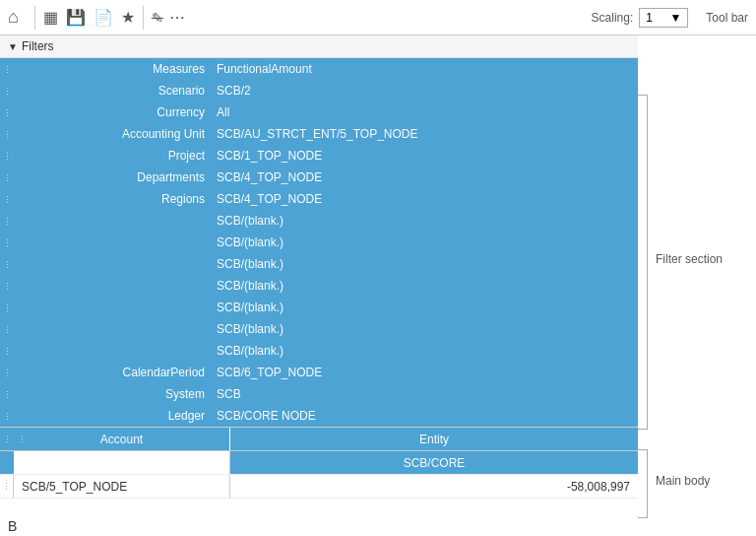 The image size is (756, 536). I want to click on filter-value-1: SCB/2, so click(424, 91).